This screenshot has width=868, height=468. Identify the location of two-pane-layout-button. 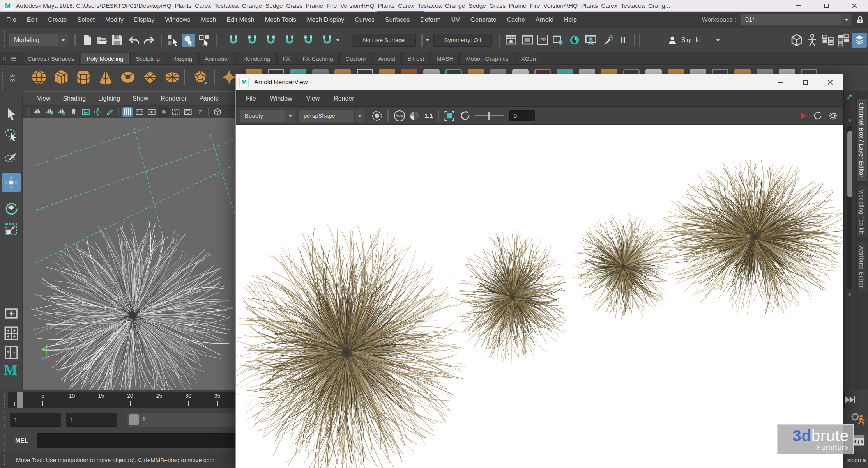
(11, 353).